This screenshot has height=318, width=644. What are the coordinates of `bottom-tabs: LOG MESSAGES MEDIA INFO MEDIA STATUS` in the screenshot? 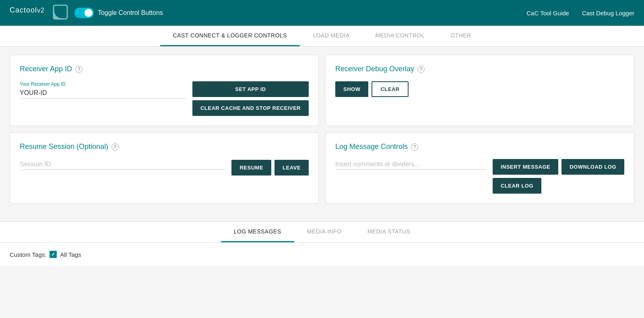 It's located at (322, 232).